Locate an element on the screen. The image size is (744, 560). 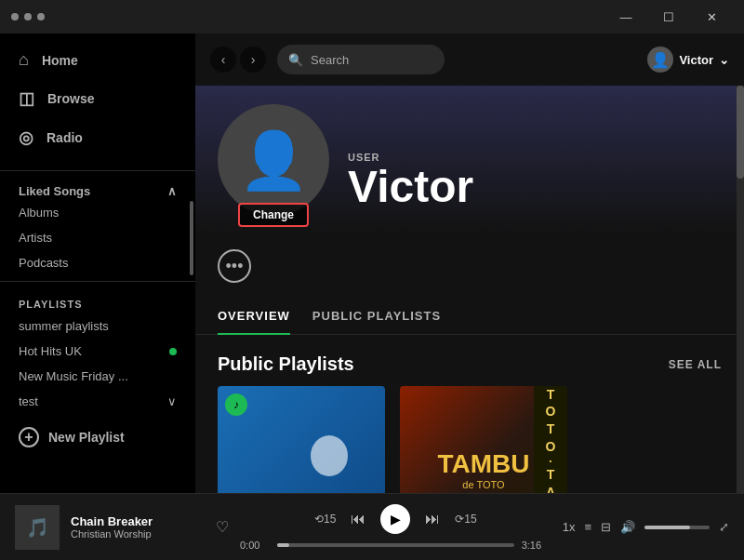
browse-icon: ◫ is located at coordinates (26, 99).